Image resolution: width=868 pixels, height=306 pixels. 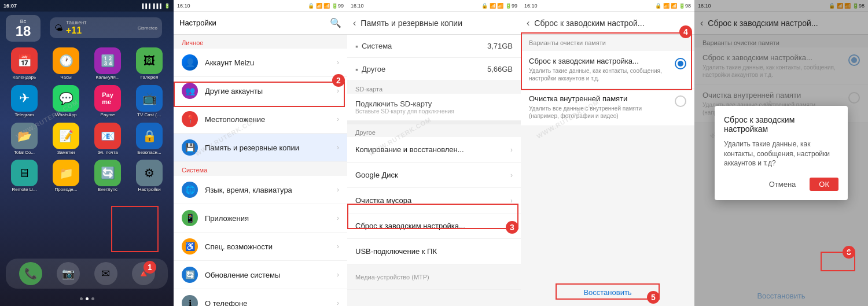 I want to click on memory-title: Память и резервные копии, so click(x=437, y=23).